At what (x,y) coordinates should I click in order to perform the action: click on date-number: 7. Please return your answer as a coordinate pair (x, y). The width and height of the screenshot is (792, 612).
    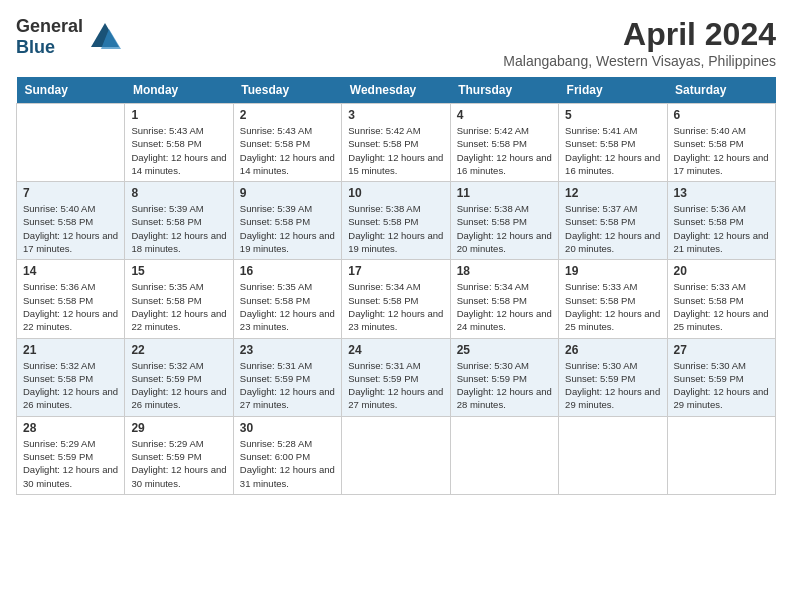
    Looking at the image, I should click on (70, 193).